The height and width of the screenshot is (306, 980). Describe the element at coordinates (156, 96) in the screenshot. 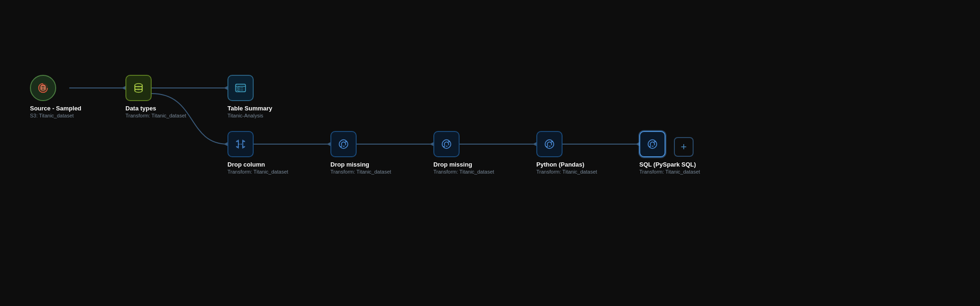

I see `data-types-node: Data types Transform: Titanic_dataset` at that location.